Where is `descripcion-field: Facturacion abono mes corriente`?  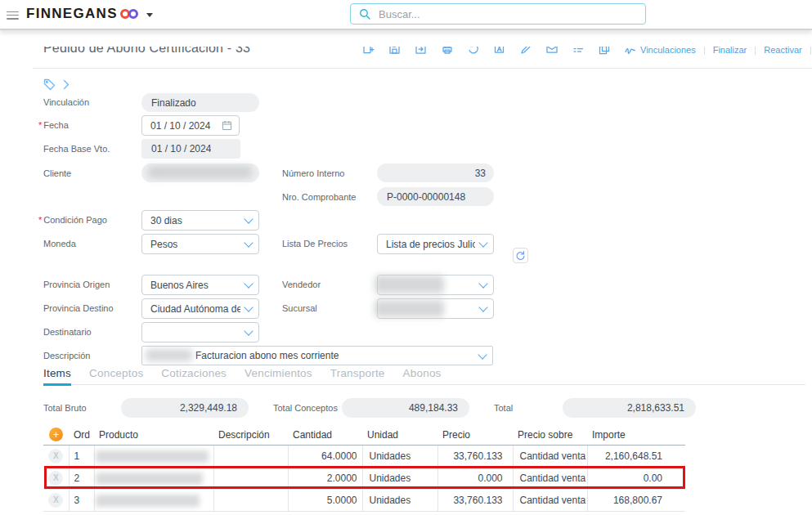
descripcion-field: Facturacion abono mes corriente is located at coordinates (317, 356).